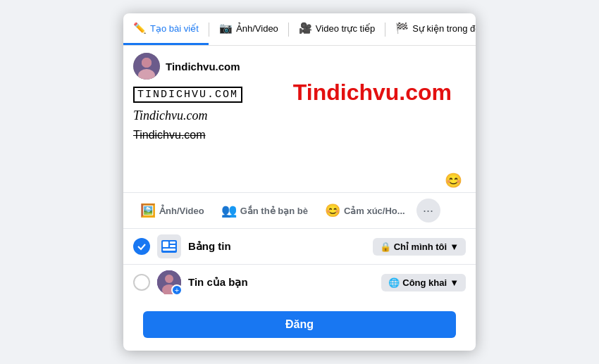 This screenshot has height=364, width=599. Describe the element at coordinates (203, 66) in the screenshot. I see `username-label: Tindichvu.com` at that location.